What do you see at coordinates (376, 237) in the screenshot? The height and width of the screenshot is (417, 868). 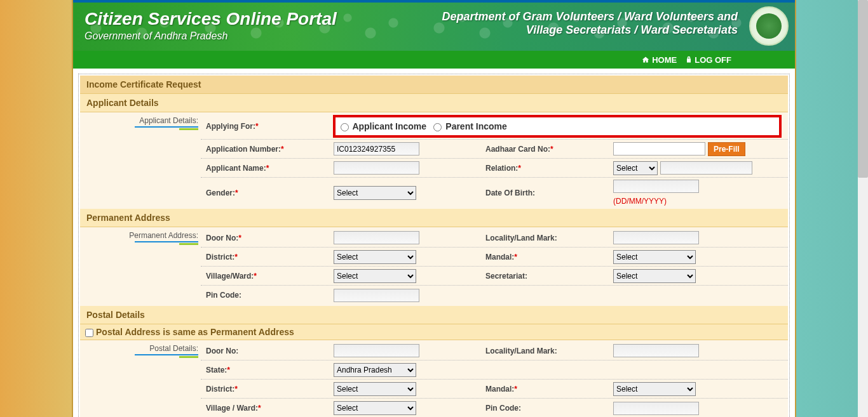 I see `perm-door-input` at bounding box center [376, 237].